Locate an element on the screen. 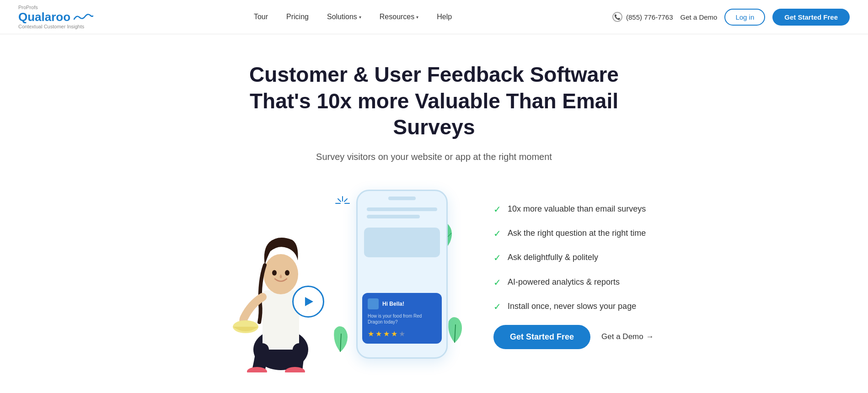  hero-cta-row: Get Started Free Get a Demo → is located at coordinates (576, 337).